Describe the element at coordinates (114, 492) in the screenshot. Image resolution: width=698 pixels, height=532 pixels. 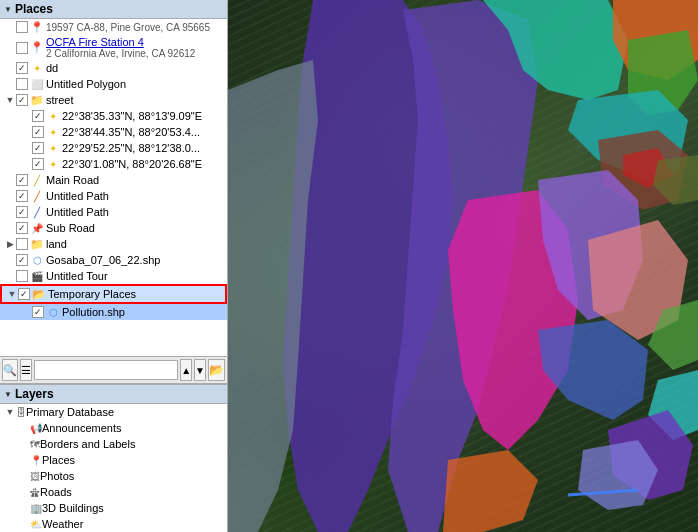
I see `layer-item: 🛣 Roads` at that location.